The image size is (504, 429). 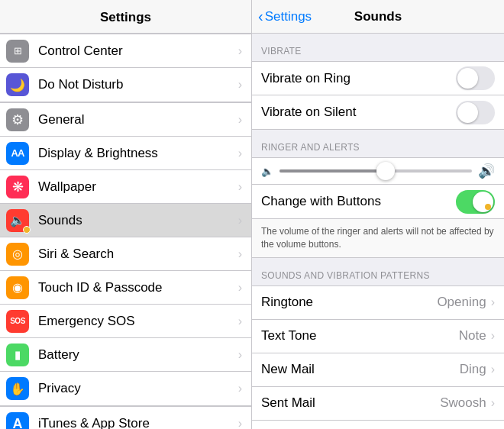 What do you see at coordinates (18, 421) in the screenshot?
I see `itunes-icon: A` at bounding box center [18, 421].